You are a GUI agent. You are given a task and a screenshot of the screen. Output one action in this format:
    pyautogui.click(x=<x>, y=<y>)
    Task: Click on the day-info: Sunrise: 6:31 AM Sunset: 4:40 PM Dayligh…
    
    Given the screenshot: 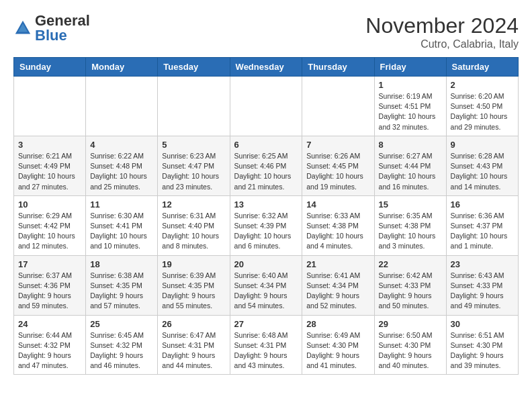 What is the action you would take?
    pyautogui.click(x=193, y=231)
    